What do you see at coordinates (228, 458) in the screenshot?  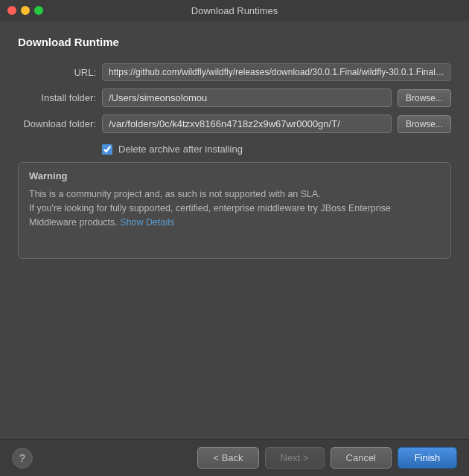 I see `back-button: < Back` at bounding box center [228, 458].